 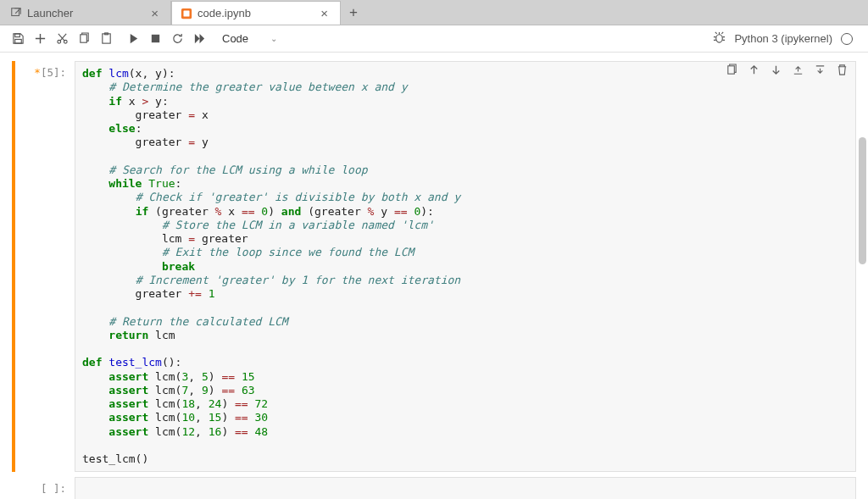 I want to click on tab-launcher: Launcher ×, so click(x=86, y=13).